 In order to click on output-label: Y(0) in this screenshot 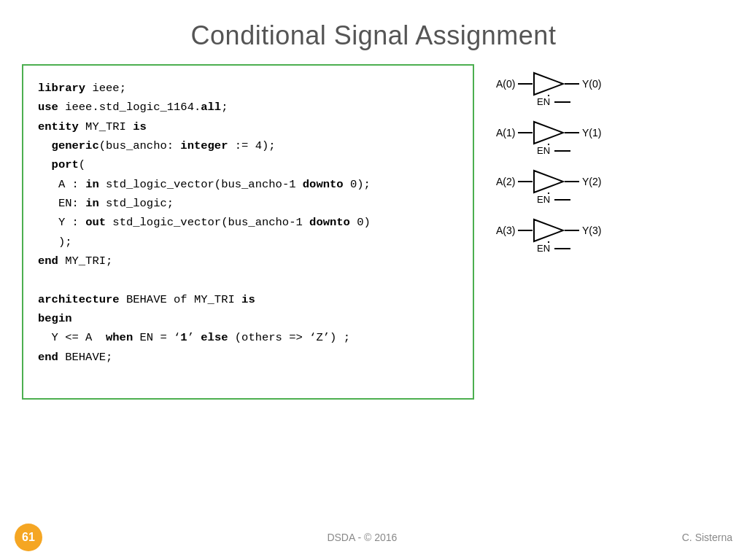, I will do `click(593, 84)`.